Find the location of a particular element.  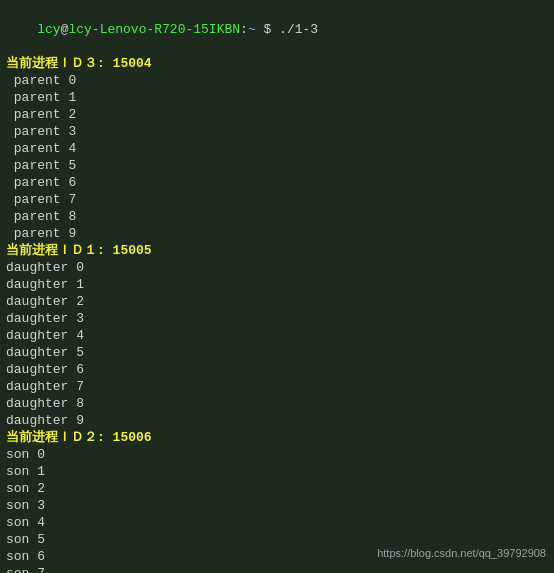

output-line: 当前进程ＩＤ３: 15004 is located at coordinates (277, 64).